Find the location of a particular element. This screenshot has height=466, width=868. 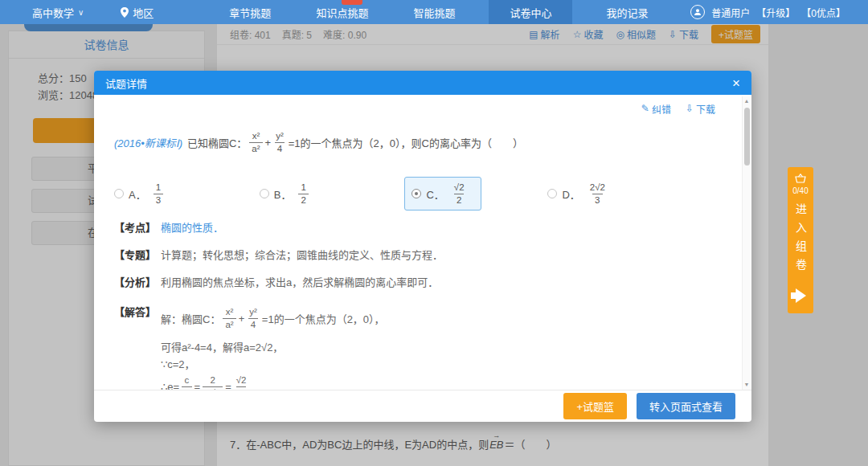

question-tail: =1的一个焦点为（2，0），则C的离心率为（ ） is located at coordinates (406, 143).